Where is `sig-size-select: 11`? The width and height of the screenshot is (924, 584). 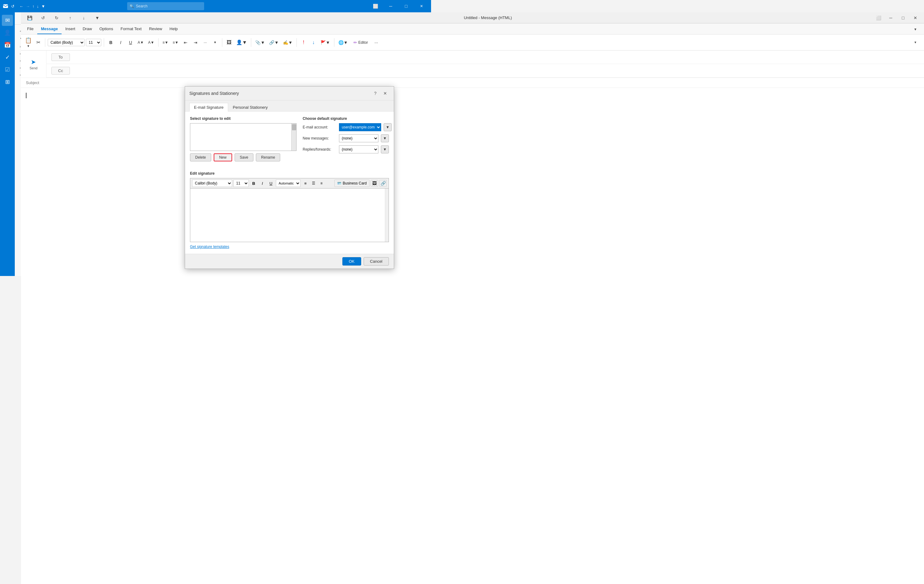
sig-size-select: 11 is located at coordinates (241, 184).